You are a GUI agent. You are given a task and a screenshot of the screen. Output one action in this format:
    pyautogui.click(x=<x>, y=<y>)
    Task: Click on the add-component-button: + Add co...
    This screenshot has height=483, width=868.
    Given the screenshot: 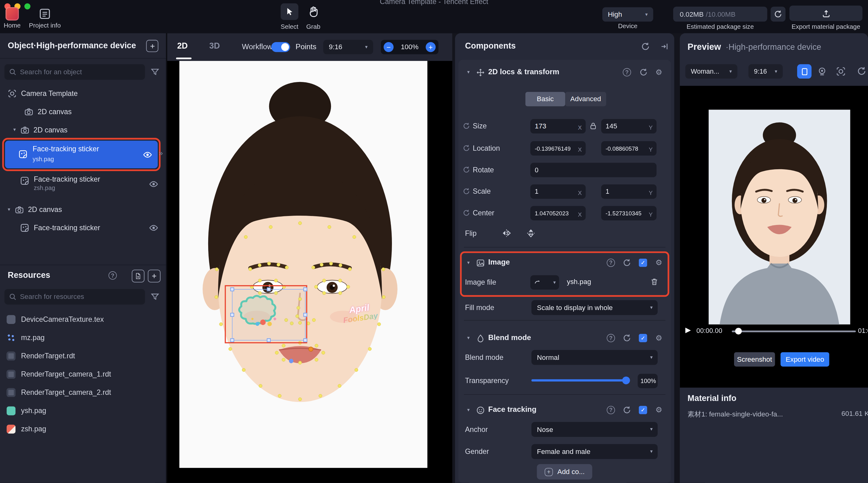 What is the action you would take?
    pyautogui.click(x=565, y=472)
    